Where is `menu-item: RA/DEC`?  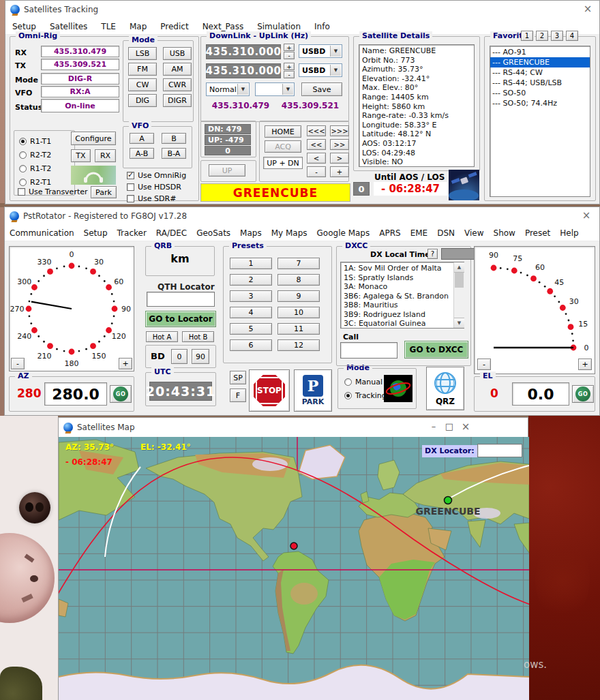
menu-item: RA/DEC is located at coordinates (172, 233).